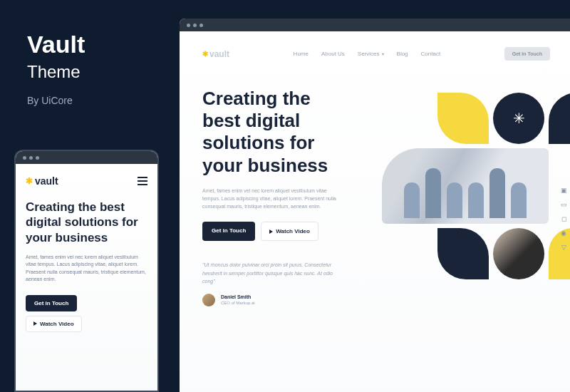 The height and width of the screenshot is (392, 570). Describe the element at coordinates (277, 300) in the screenshot. I see `testimonial-author: Daniel Smith CEO of Markup.ai` at that location.